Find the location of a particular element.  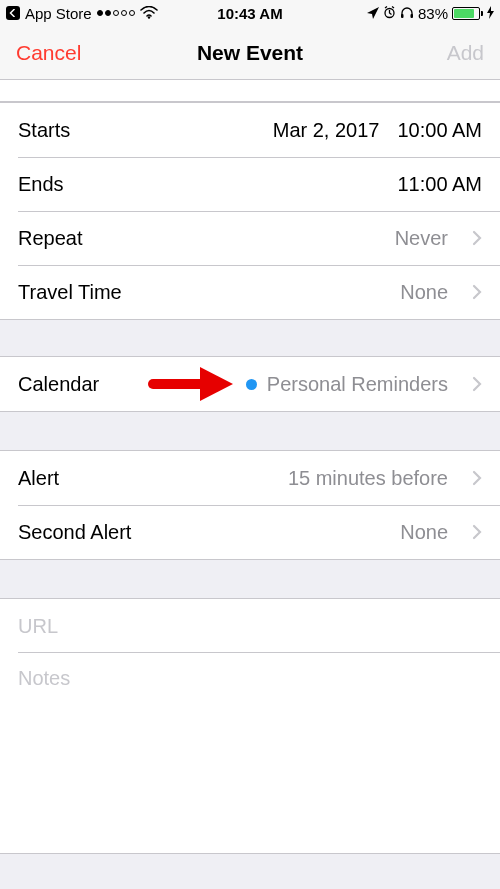

repeat-label: Repeat is located at coordinates (50, 238).